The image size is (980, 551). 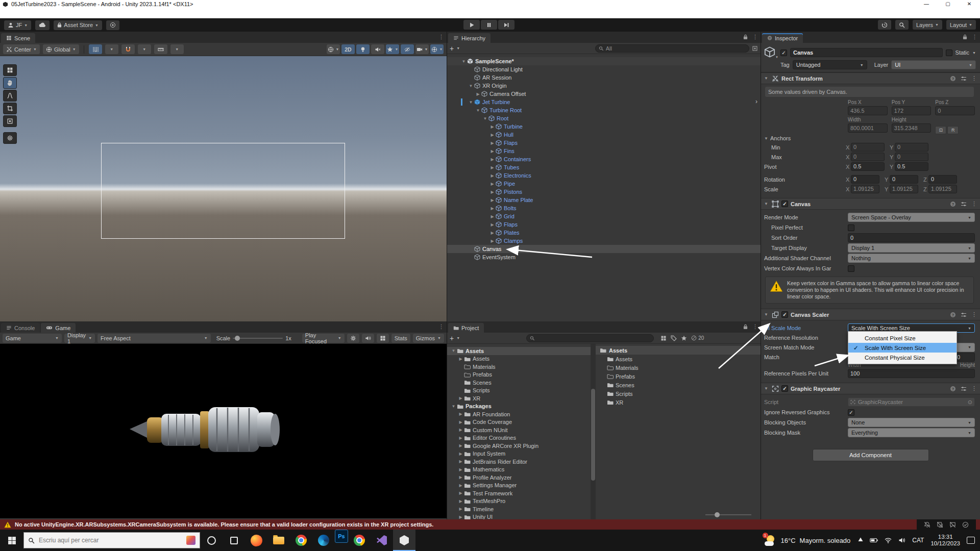 What do you see at coordinates (519, 351) in the screenshot?
I see `project-tree-item: ▼ Assets` at bounding box center [519, 351].